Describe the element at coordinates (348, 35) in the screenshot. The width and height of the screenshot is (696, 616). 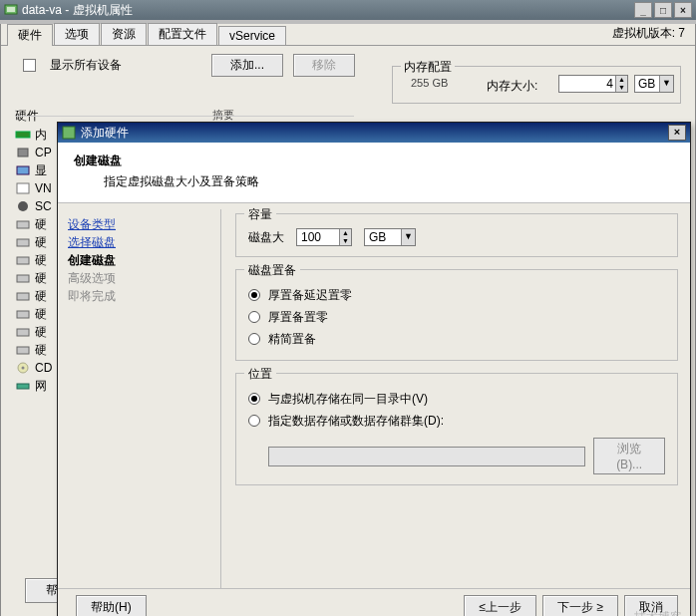
I see `tabs-row: 硬件 选项 资源 配置文件 vService 虚拟机版本: 7` at that location.